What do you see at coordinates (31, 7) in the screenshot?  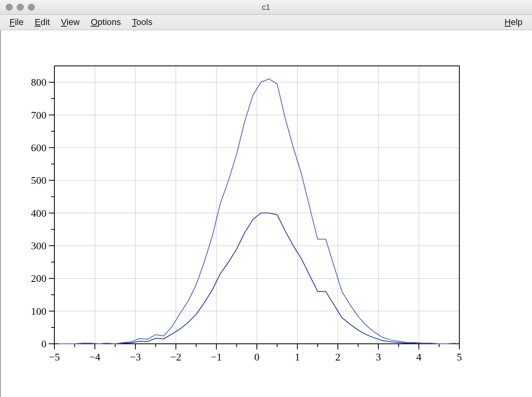 I see `zoom-icon` at bounding box center [31, 7].